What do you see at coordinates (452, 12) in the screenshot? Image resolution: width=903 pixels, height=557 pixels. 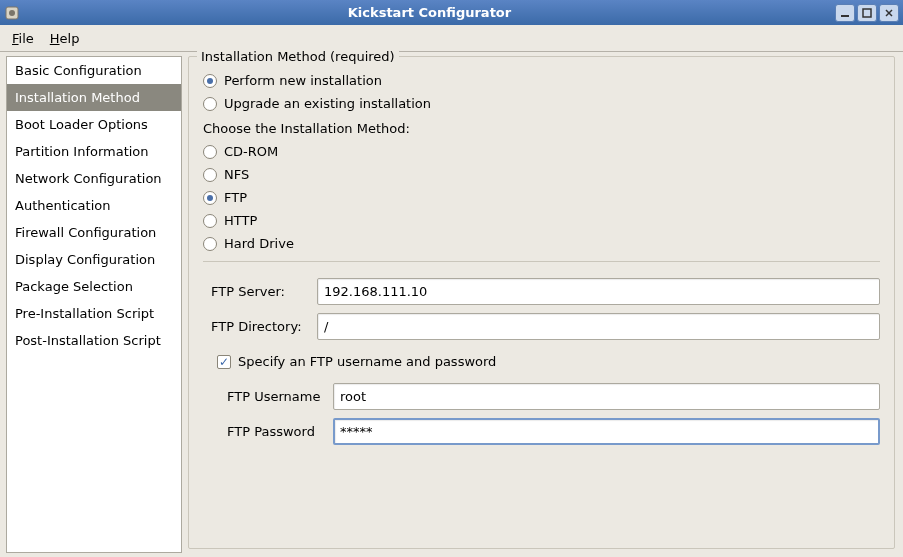 I see `titlebar: Kickstart Configurator` at bounding box center [452, 12].